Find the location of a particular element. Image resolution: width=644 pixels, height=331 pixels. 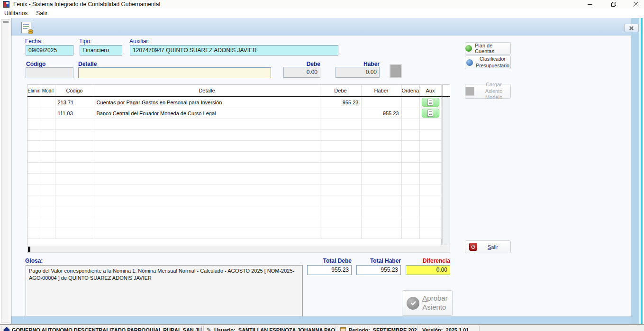

header-modif: Modif is located at coordinates (48, 91).